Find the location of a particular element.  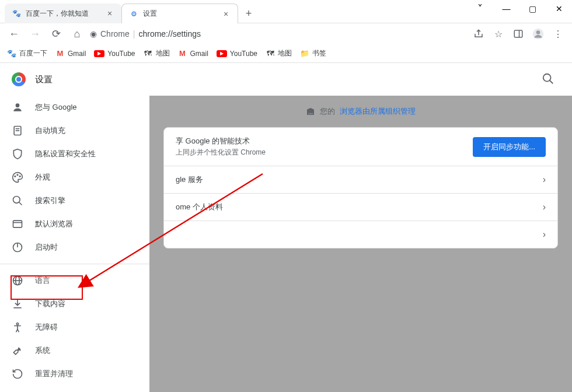

gmail-icon: M is located at coordinates (183, 54).